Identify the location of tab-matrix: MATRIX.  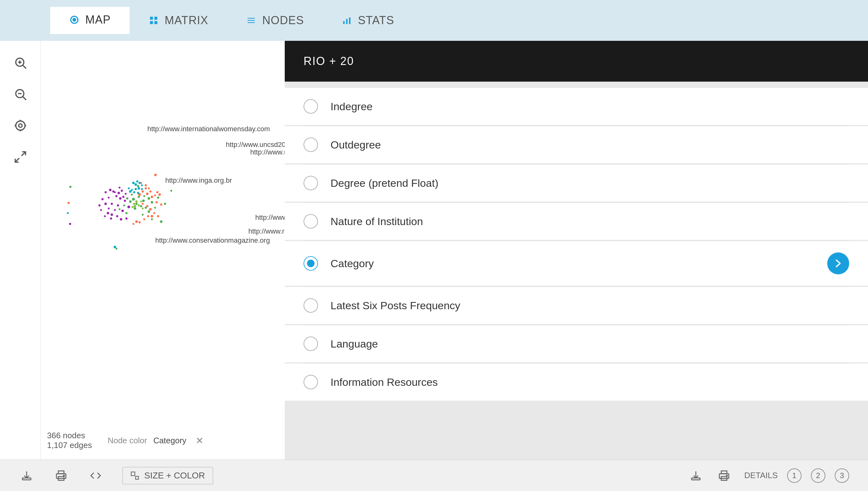
(178, 20).